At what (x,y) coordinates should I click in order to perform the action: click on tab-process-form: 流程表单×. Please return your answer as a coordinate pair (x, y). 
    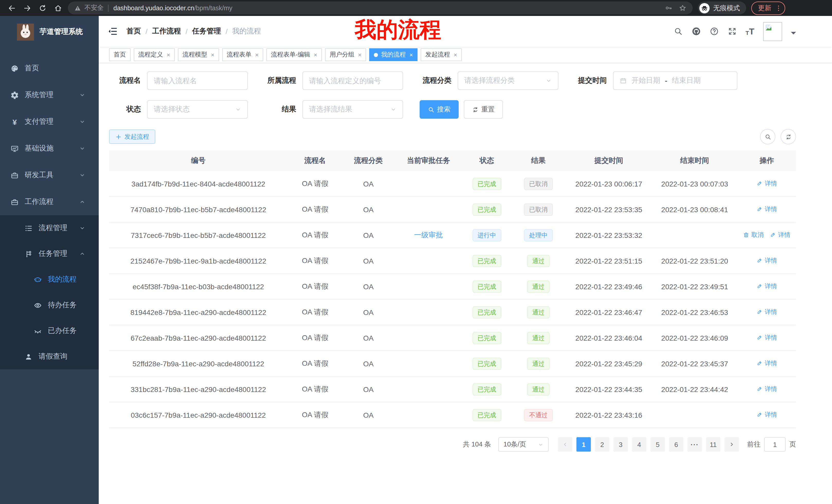
    Looking at the image, I should click on (243, 55).